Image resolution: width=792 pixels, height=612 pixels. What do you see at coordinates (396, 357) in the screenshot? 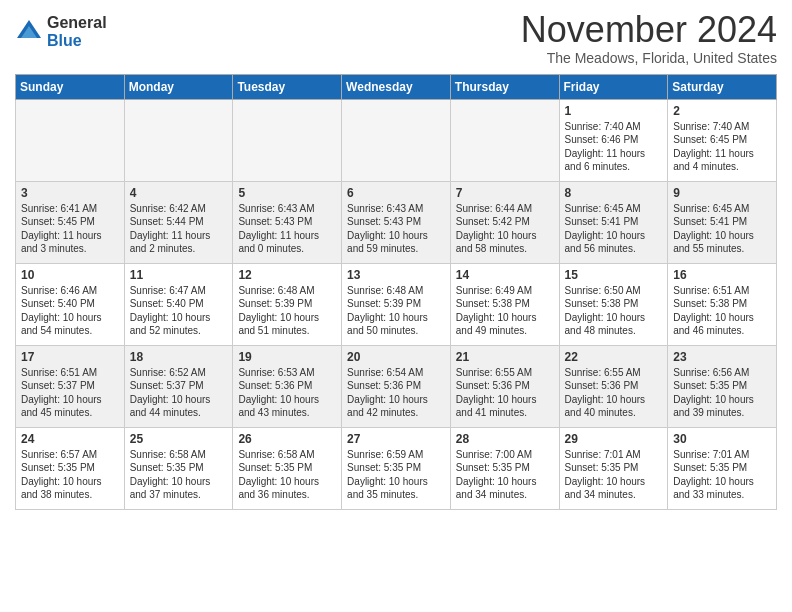
I see `day-number: 20` at bounding box center [396, 357].